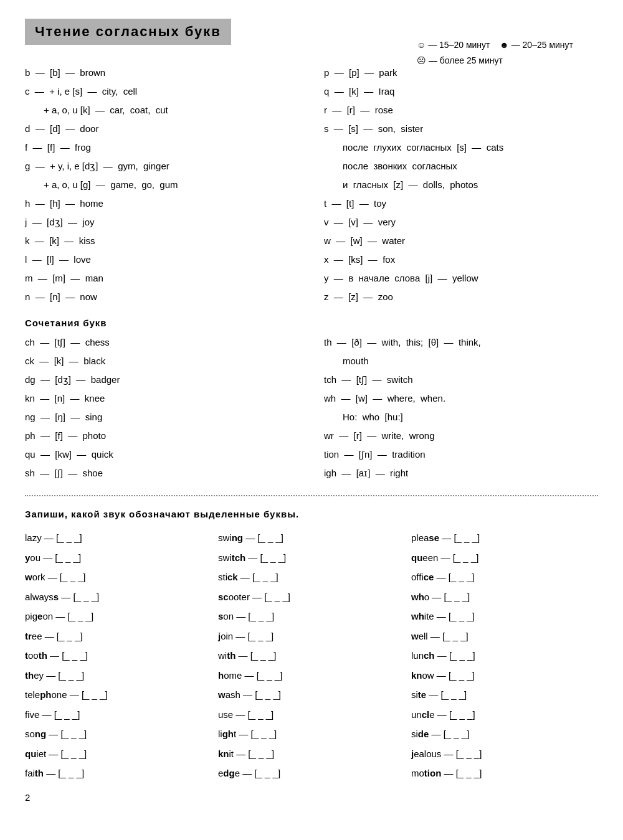 The height and width of the screenshot is (840, 623). Describe the element at coordinates (461, 260) in the screenshot. I see `rule-x: x — [ks] — fox` at that location.